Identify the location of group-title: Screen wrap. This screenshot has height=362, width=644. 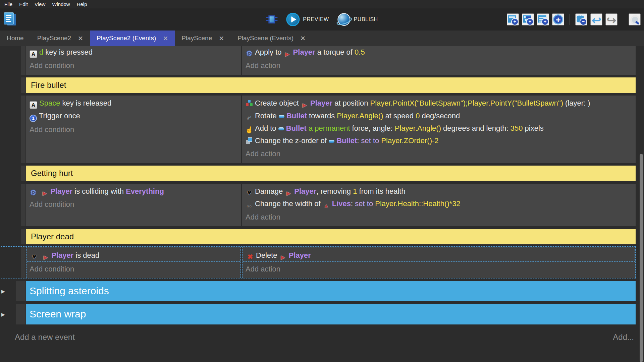
(331, 314).